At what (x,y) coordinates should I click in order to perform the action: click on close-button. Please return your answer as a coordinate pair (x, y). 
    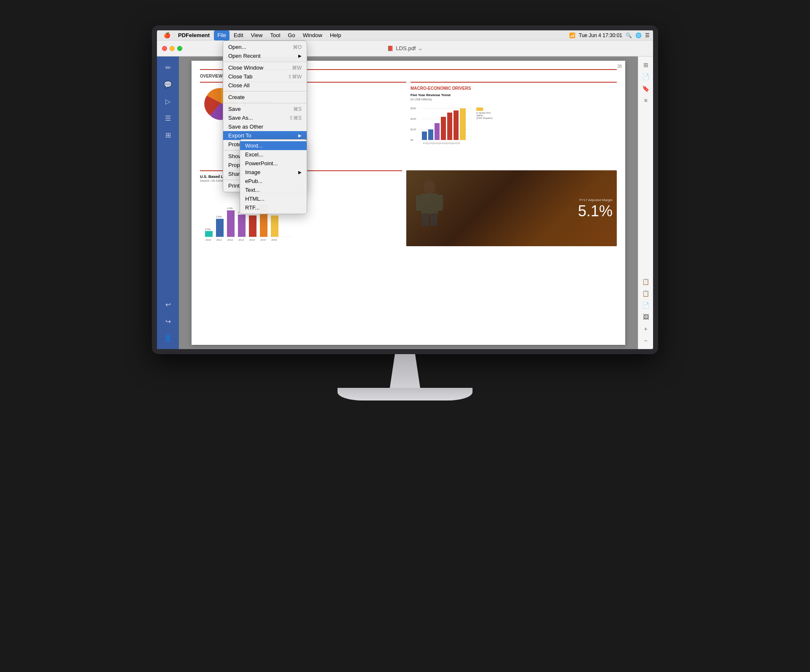
    Looking at the image, I should click on (165, 48).